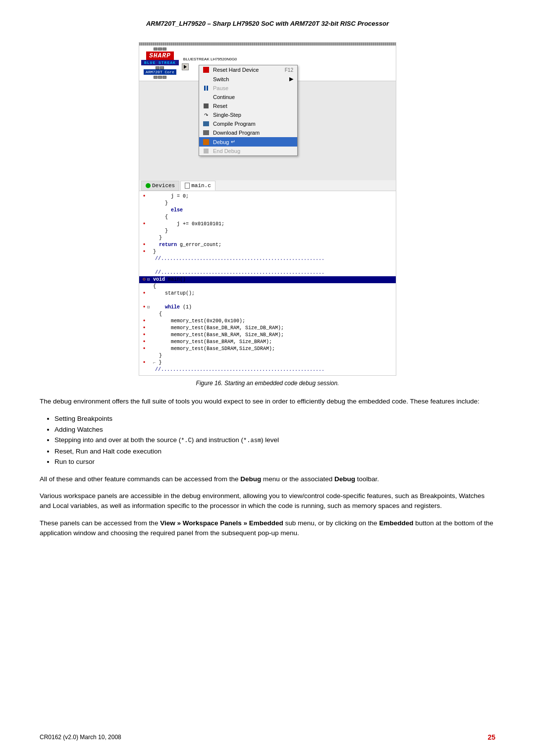 The height and width of the screenshot is (756, 535). What do you see at coordinates (206, 133) in the screenshot?
I see `download-icon` at bounding box center [206, 133].